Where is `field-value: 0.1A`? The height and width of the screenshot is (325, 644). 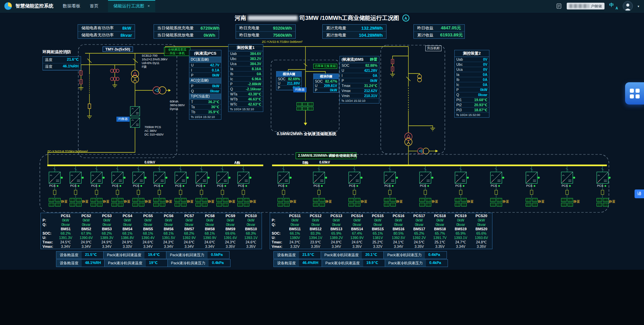 field-value: 0.1A is located at coordinates (216, 70).